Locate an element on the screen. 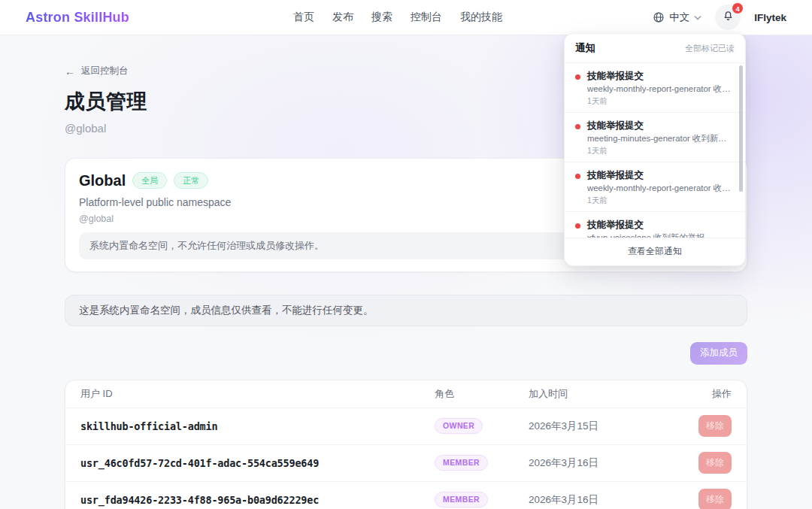  notifications-header: 通知 全部标记已读 is located at coordinates (655, 48).